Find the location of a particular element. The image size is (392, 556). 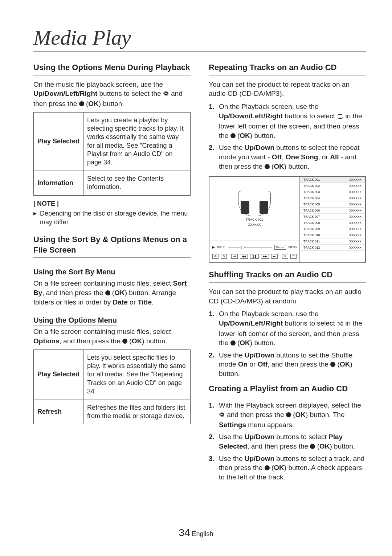

now-playing-sub: XXXXXX is located at coordinates (254, 225).